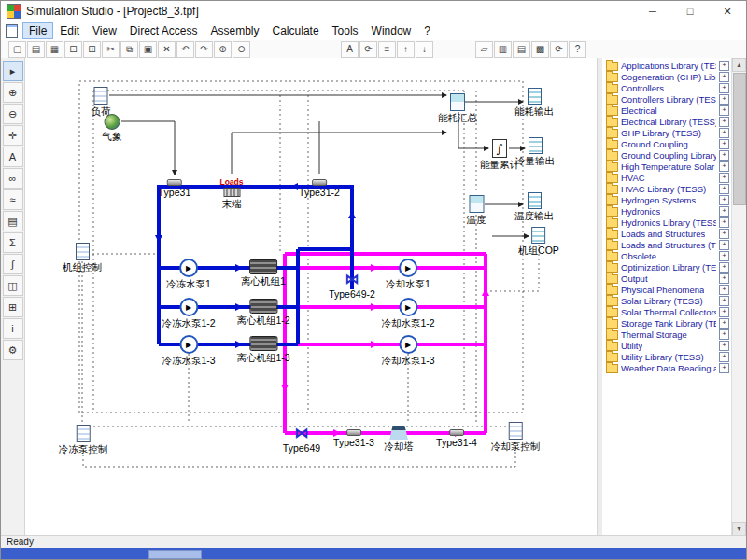 The image size is (747, 560). I want to click on library-physical-phenomena: Physical Phenomena+, so click(667, 289).